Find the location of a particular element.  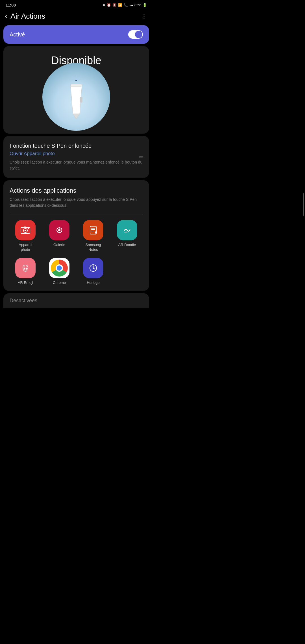

ardoodle-app-icon is located at coordinates (127, 230).